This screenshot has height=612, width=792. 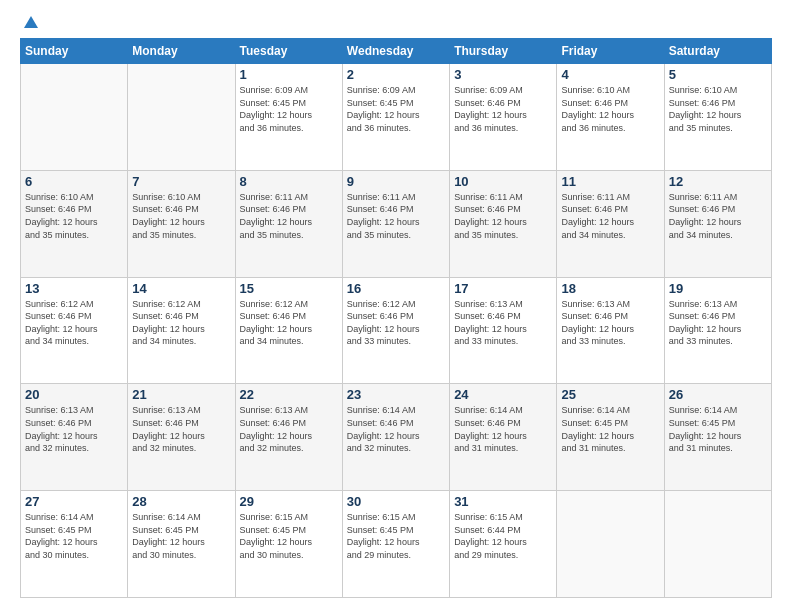 I want to click on day-info: Sunrise: 6:09 AM Sunset: 6:46 PM Dayligh…, so click(x=503, y=109).